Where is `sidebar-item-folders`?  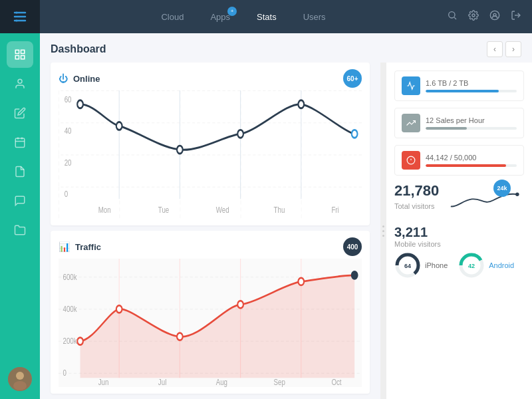
sidebar-item-folders is located at coordinates (20, 230).